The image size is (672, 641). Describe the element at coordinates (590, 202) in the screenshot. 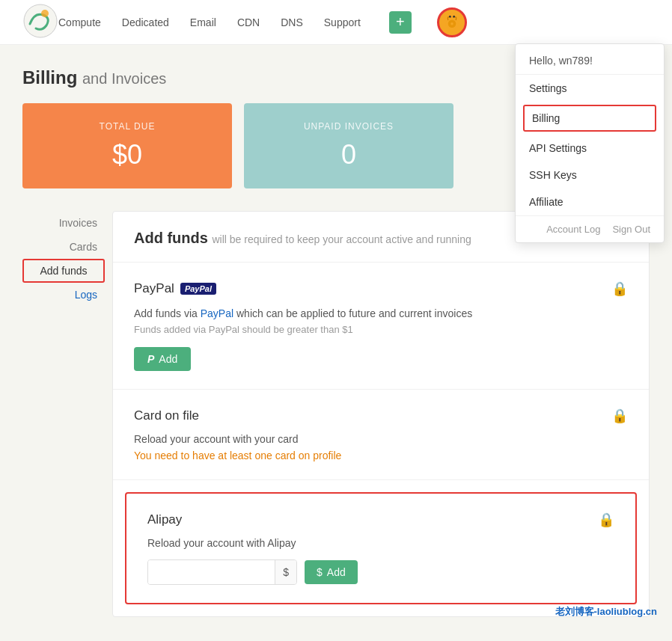

I see `dropdown-affiliate: Affiliate` at that location.